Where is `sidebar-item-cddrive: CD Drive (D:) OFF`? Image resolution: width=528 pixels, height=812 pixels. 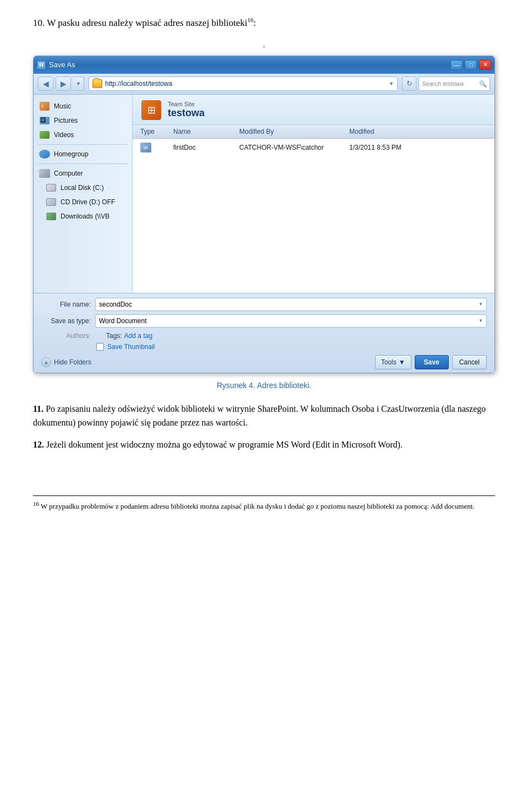 sidebar-item-cddrive: CD Drive (D:) OFF is located at coordinates (82, 202).